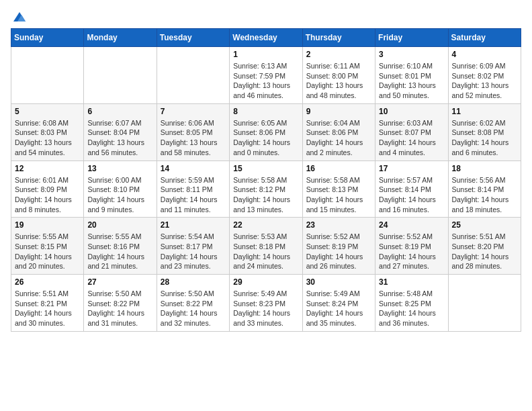  I want to click on day-number: 1, so click(266, 54).